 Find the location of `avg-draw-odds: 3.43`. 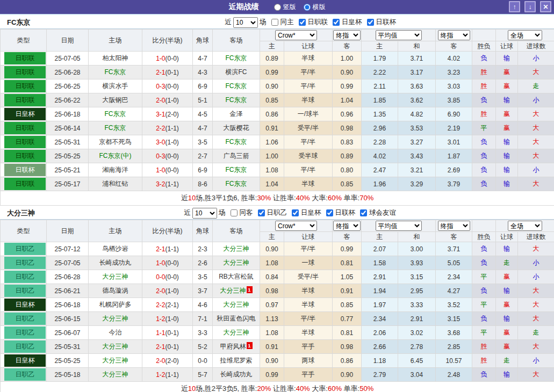

avg-draw-odds: 3.43 is located at coordinates (417, 156).